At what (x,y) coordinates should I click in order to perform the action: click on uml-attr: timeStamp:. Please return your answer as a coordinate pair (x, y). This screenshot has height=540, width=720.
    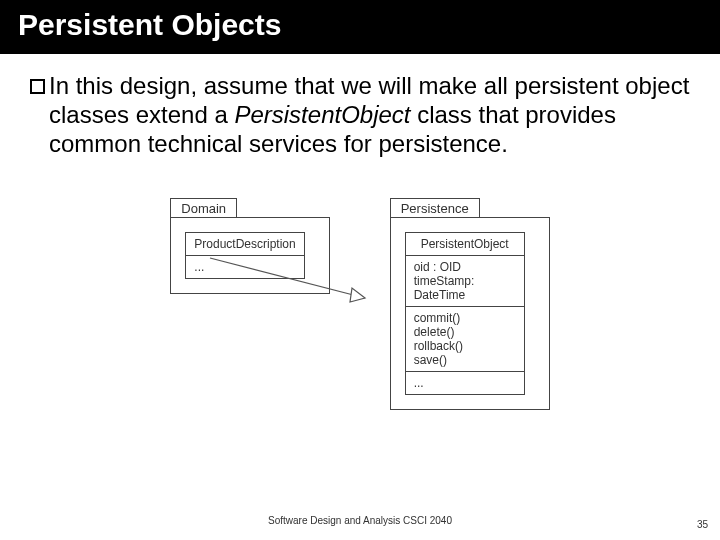
    Looking at the image, I should click on (465, 281).